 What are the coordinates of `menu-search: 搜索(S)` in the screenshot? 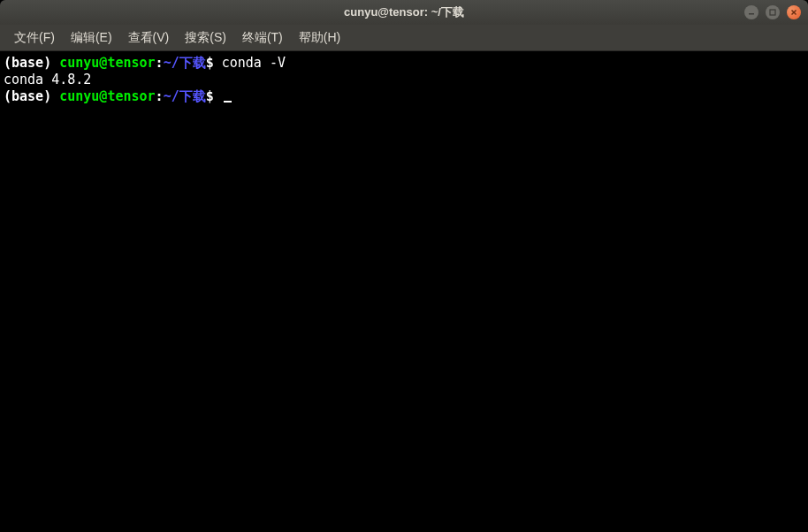 It's located at (205, 38).